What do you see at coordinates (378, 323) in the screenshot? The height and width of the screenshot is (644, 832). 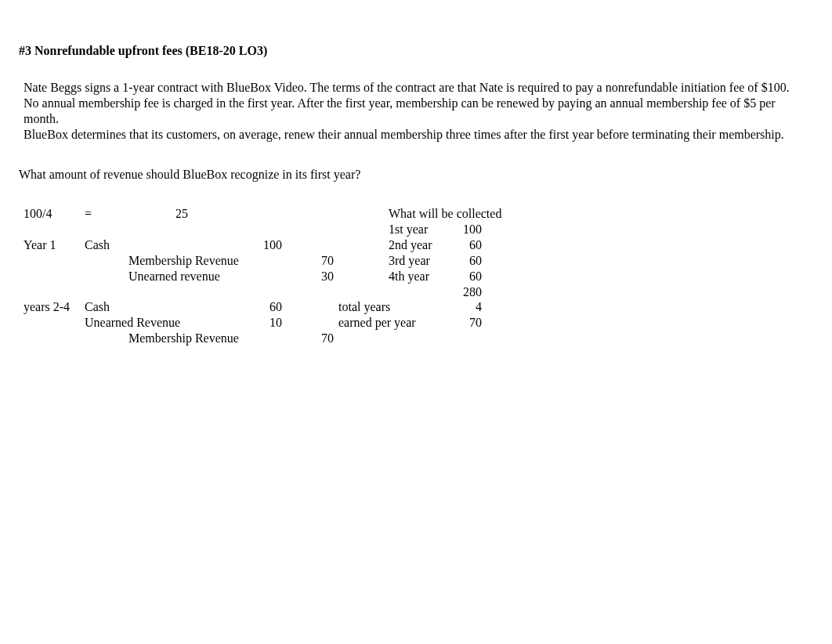 I see `earned-per-year-label: earned per year` at bounding box center [378, 323].